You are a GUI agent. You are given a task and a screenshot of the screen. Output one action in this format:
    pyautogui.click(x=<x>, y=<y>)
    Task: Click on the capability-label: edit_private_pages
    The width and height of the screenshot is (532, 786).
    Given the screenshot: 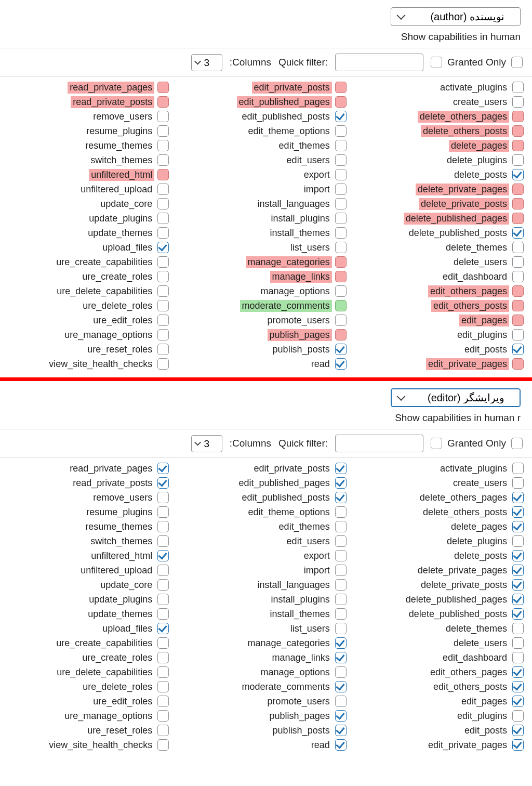 What is the action you would take?
    pyautogui.click(x=468, y=745)
    